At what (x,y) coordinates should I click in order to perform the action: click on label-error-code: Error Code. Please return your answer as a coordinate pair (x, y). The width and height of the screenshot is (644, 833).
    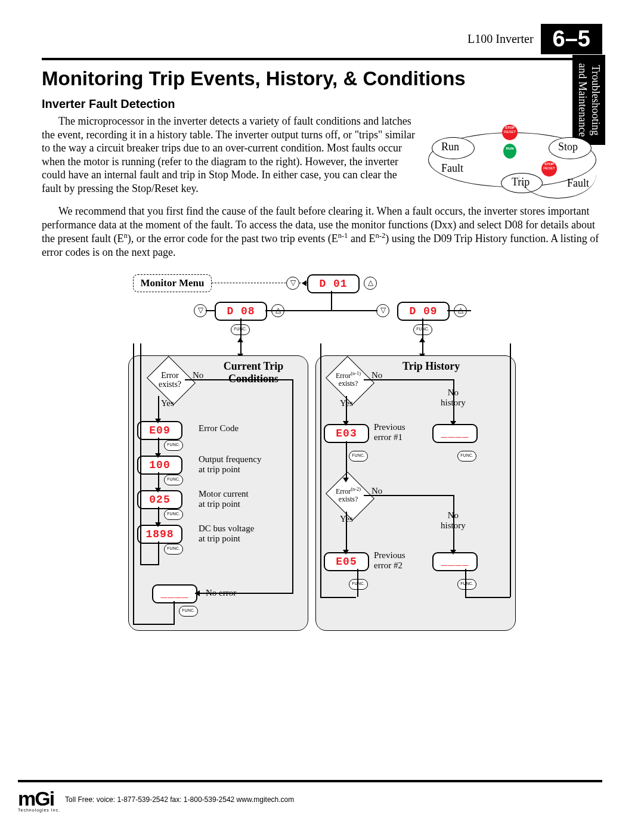
    Looking at the image, I should click on (218, 428).